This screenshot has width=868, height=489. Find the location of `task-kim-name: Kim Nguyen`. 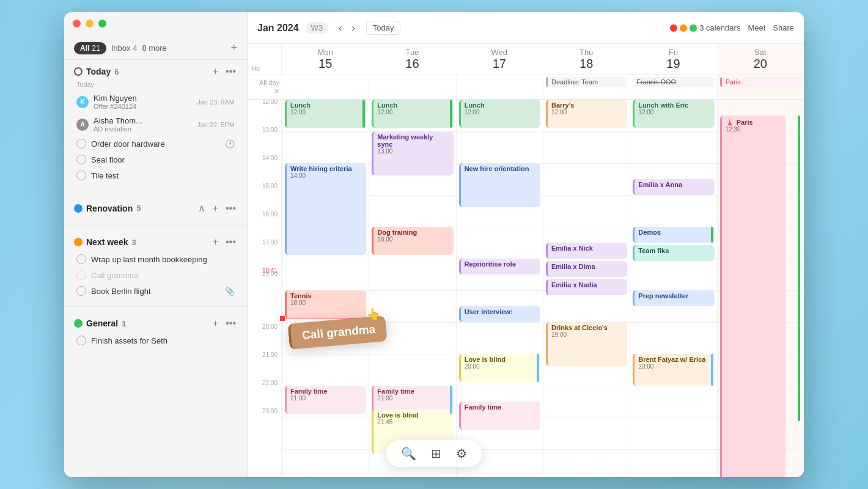

task-kim-name: Kim Nguyen is located at coordinates (143, 98).